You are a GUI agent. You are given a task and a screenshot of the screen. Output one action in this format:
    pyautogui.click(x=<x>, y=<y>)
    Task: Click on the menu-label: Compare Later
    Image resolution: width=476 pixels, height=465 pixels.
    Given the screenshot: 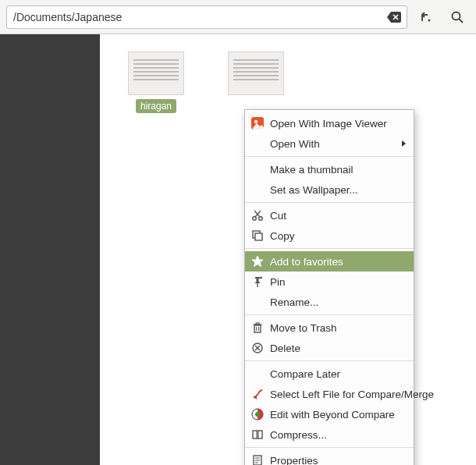 What is the action you would take?
    pyautogui.click(x=338, y=374)
    